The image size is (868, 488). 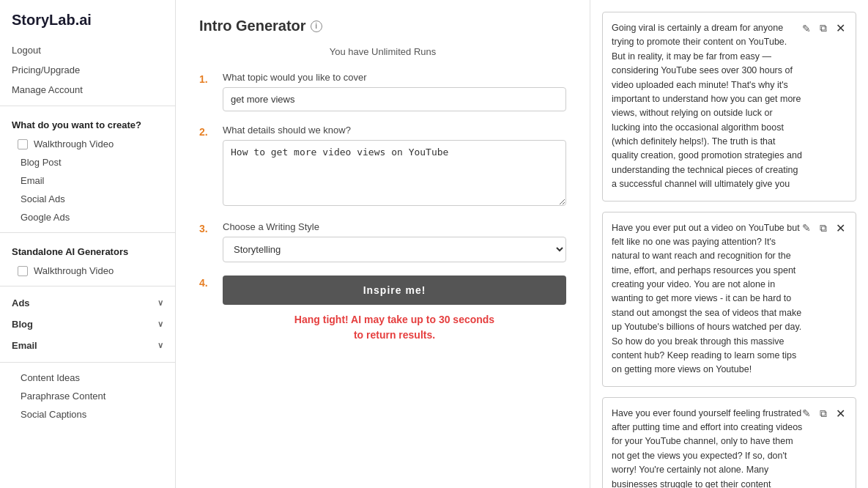 I want to click on result-card-1: Have you ever put out a video on YouTube…, so click(x=730, y=299).